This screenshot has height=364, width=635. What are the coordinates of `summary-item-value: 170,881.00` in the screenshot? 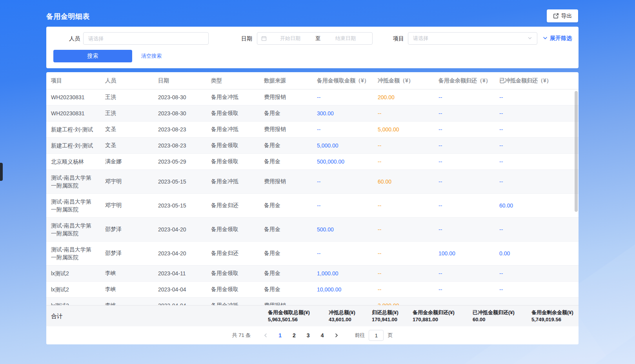 It's located at (434, 320).